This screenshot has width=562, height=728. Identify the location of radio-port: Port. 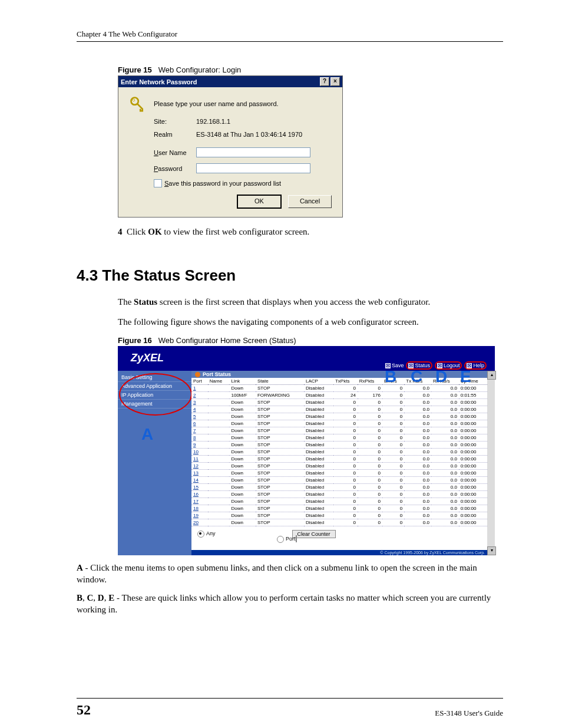
(287, 539).